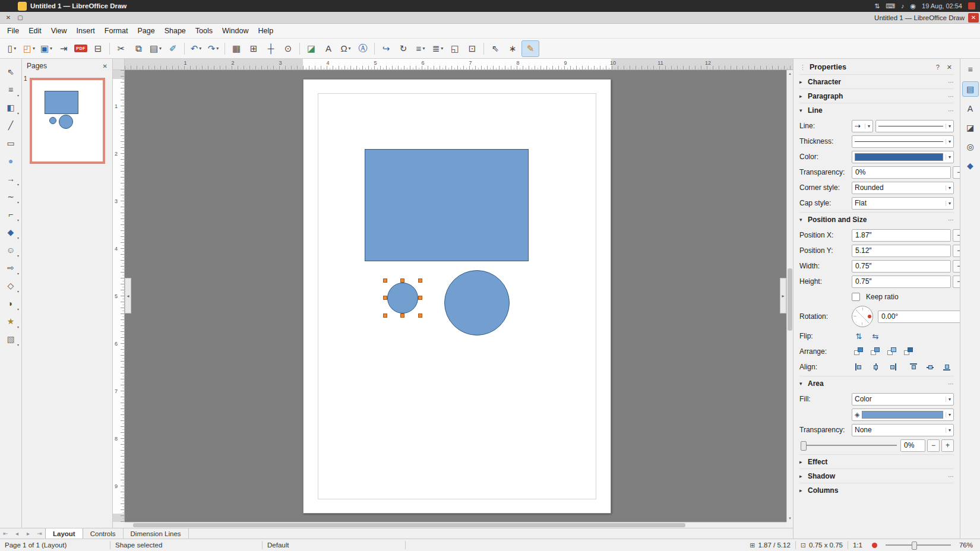 The image size is (980, 551). I want to click on resize-handle-se, so click(421, 316).